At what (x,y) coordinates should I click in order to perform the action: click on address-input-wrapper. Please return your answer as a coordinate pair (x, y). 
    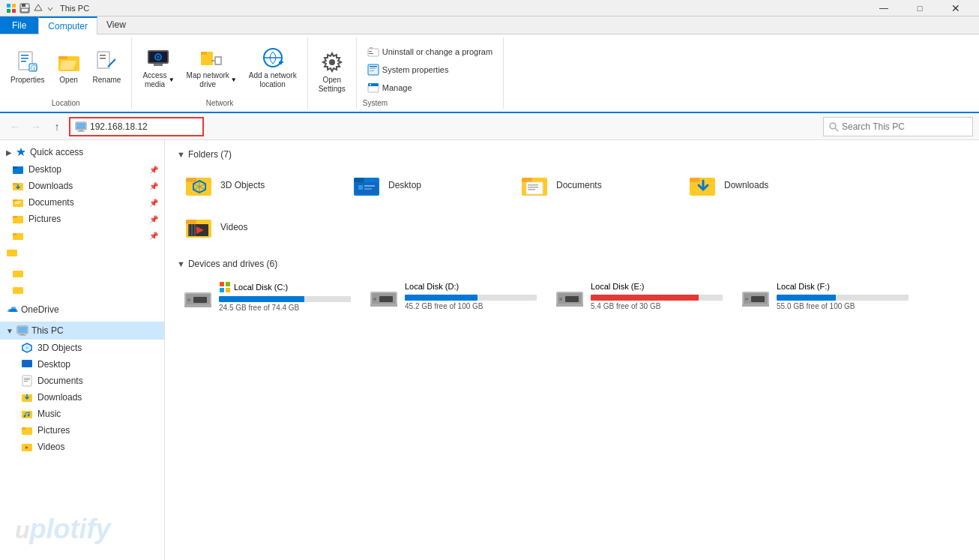
    Looking at the image, I should click on (136, 127).